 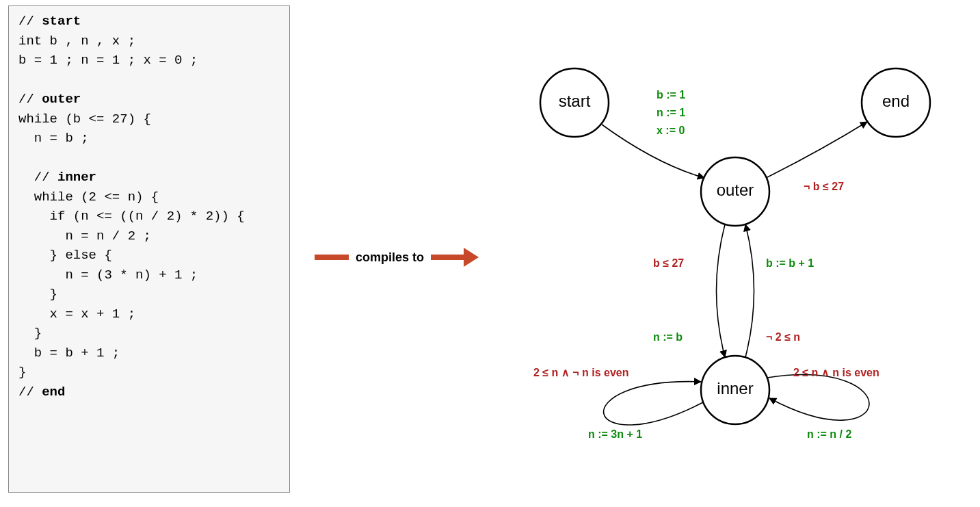 What do you see at coordinates (62, 99) in the screenshot?
I see `code-bold: outer` at bounding box center [62, 99].